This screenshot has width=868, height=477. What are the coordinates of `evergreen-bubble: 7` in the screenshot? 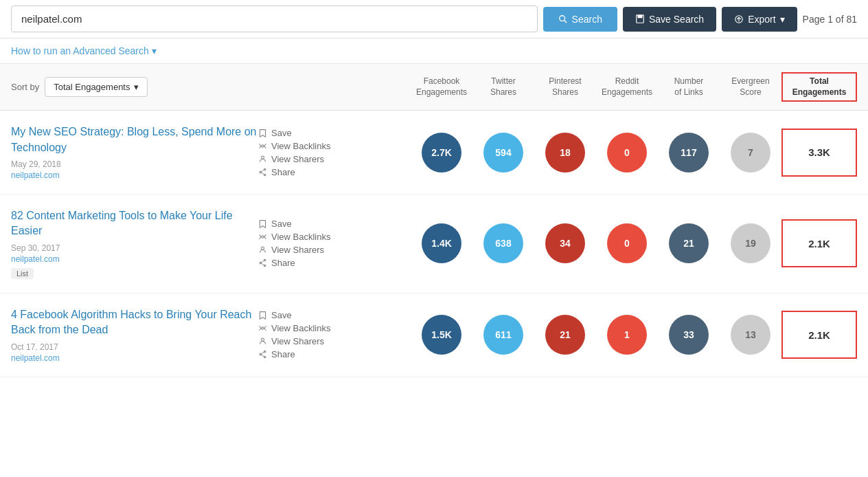 It's located at (751, 153).